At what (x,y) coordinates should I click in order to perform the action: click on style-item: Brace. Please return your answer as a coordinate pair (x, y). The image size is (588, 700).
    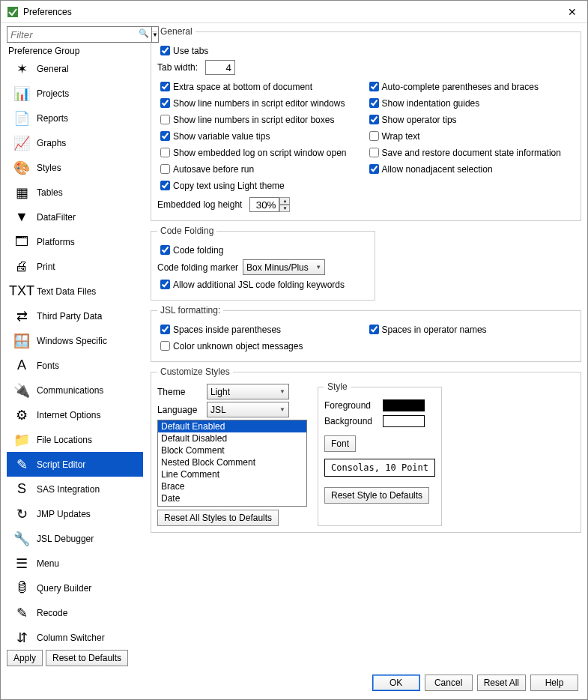
    Looking at the image, I should click on (232, 486).